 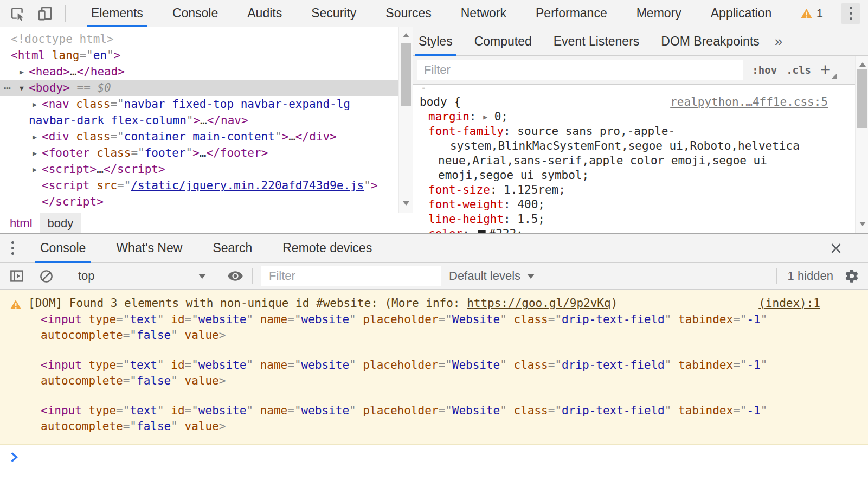 I want to click on code-token: [DOM] Found 3 elements with non-unique i…, so click(x=247, y=303).